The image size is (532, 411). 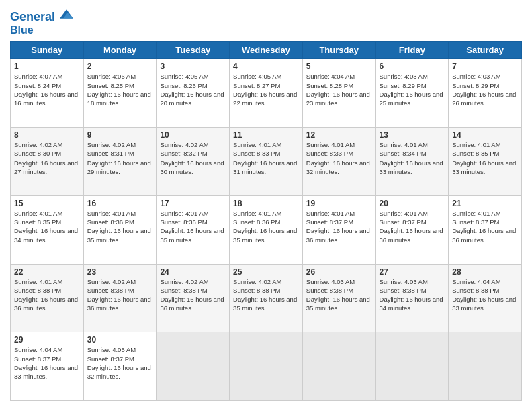 I want to click on day-number: 2, so click(x=120, y=66).